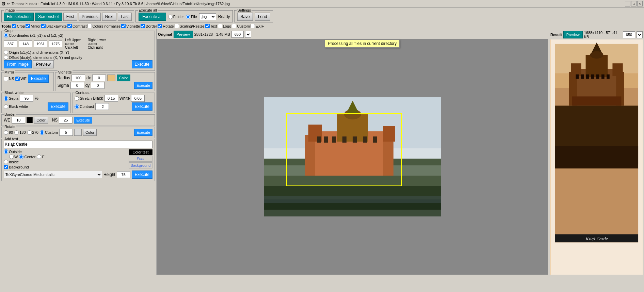  Describe the element at coordinates (55, 44) in the screenshot. I see `crop-y2-input` at that location.